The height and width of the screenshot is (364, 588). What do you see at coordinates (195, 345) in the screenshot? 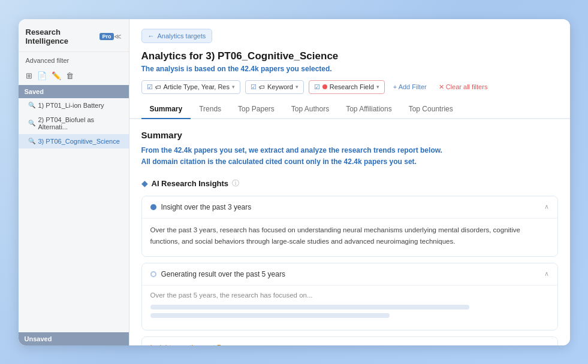
I see `insight-label-3: Insight over the past 7 years` at bounding box center [195, 345].